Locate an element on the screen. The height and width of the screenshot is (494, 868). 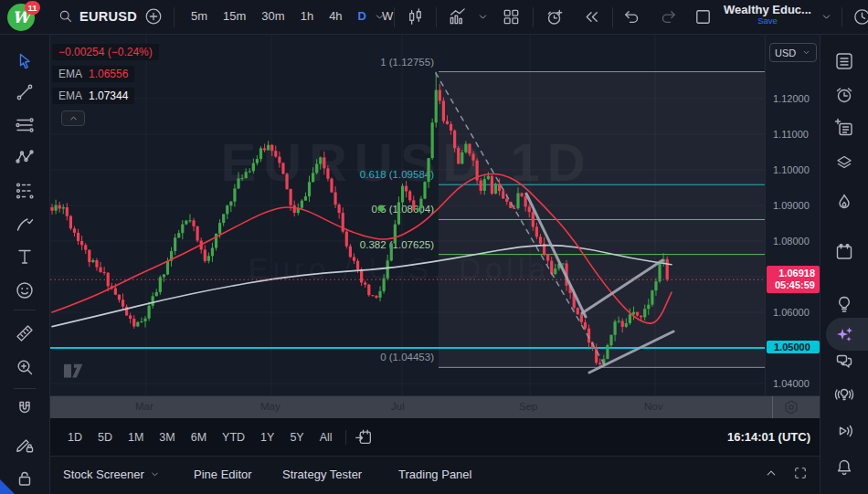
ai-assistant-icon is located at coordinates (844, 334).